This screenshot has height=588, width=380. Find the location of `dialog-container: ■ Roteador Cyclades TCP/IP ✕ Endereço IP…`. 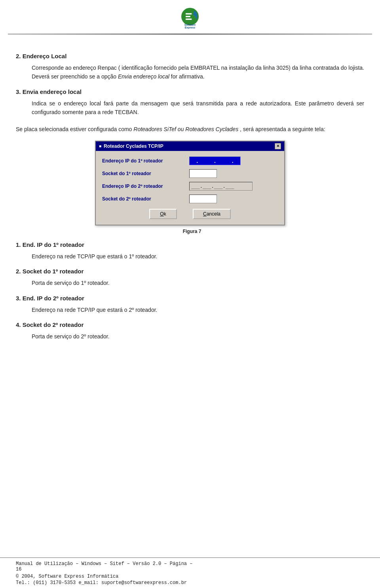

dialog-container: ■ Roteador Cyclades TCP/IP ✕ Endereço IP… is located at coordinates (190, 187).